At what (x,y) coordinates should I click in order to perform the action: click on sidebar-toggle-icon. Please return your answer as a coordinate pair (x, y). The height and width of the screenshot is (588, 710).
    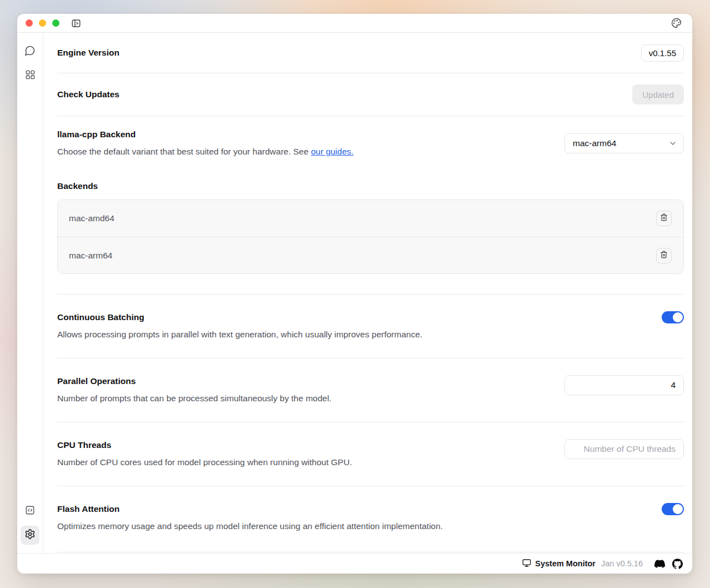
    Looking at the image, I should click on (76, 23).